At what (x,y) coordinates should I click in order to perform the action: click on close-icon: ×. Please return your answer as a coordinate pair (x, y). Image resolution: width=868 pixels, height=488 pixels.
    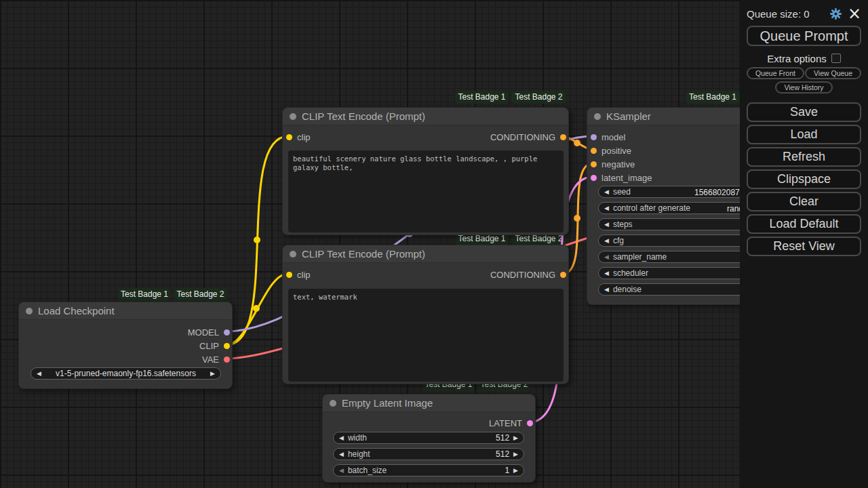
    Looking at the image, I should click on (854, 14).